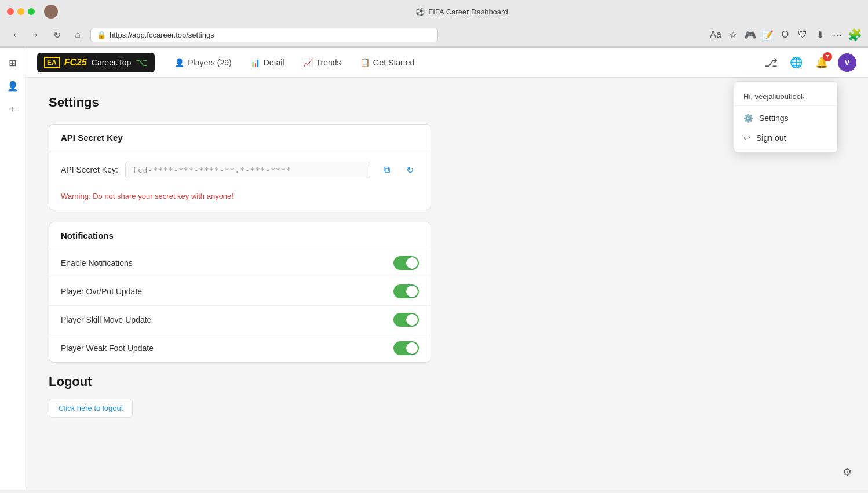  I want to click on sidebar-layers-icon: ⊞, so click(13, 63).